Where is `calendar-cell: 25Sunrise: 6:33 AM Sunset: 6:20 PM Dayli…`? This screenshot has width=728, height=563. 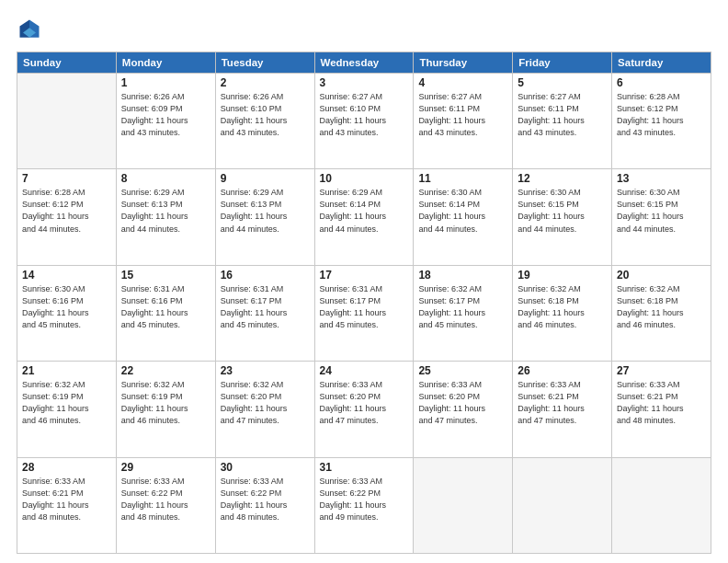 calendar-cell: 25Sunrise: 6:33 AM Sunset: 6:20 PM Dayli… is located at coordinates (463, 409).